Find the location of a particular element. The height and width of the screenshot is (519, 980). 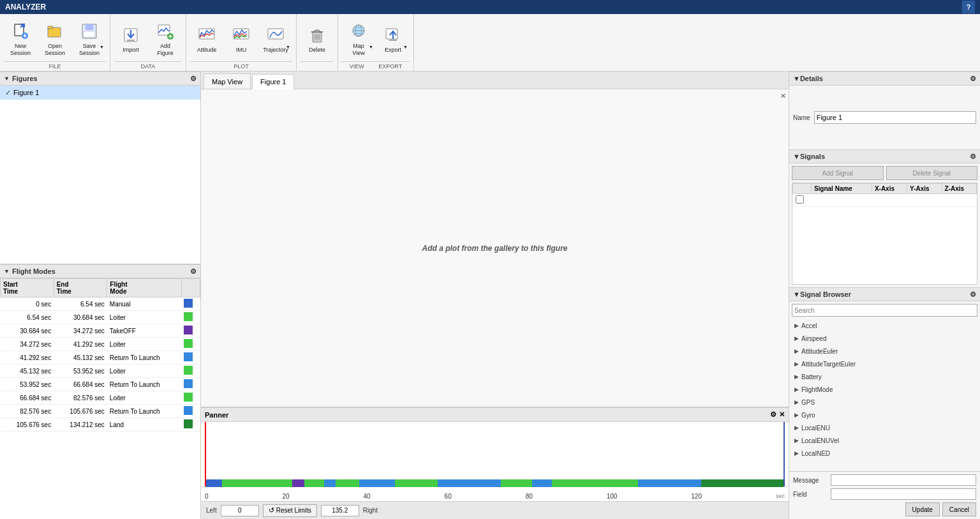

signal-tree-item: ▶Accel is located at coordinates (884, 326).